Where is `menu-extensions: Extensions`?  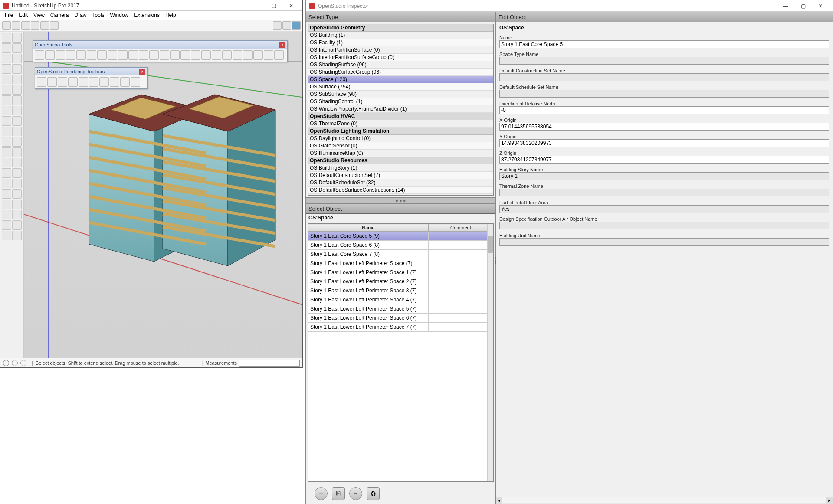 menu-extensions: Extensions is located at coordinates (147, 15).